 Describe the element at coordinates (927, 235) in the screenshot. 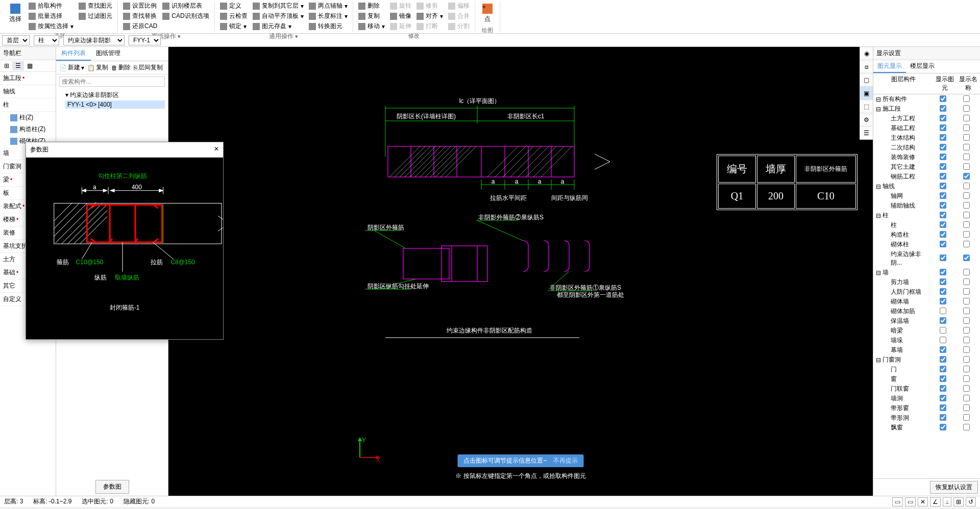

I see `layer-row: 构造柱` at that location.